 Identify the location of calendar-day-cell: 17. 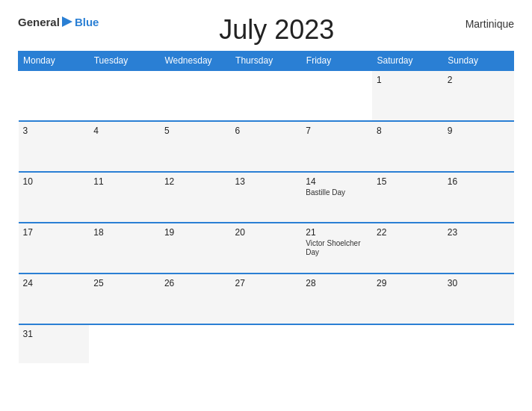
(54, 248).